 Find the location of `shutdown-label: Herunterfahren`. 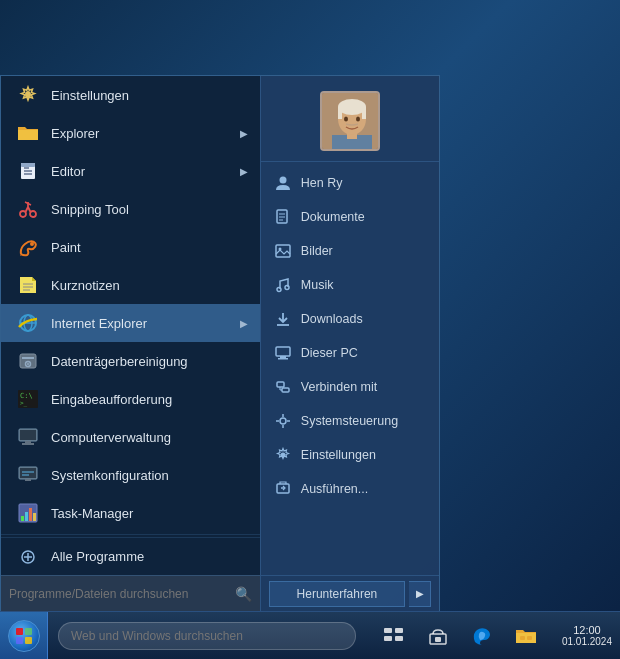

shutdown-label: Herunterfahren is located at coordinates (338, 594).